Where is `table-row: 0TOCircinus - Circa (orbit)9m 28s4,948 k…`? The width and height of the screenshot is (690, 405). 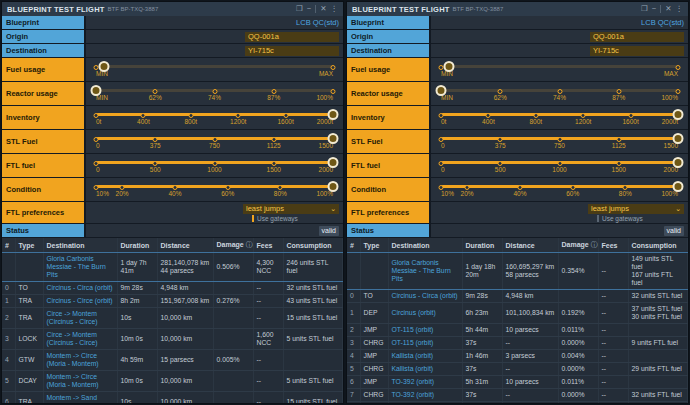
table-row: 0TOCircinus - Circa (orbit)9m 28s4,948 k… is located at coordinates (518, 296).